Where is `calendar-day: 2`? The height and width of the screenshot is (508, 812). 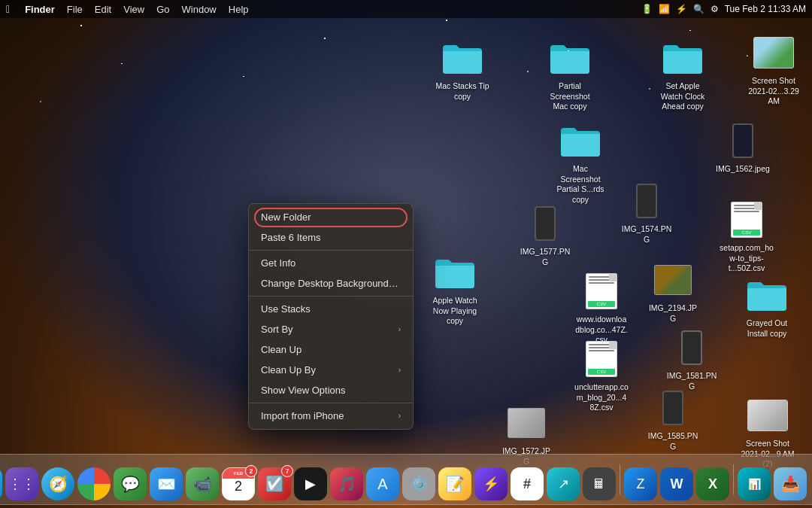
calendar-day: 2 is located at coordinates (238, 486).